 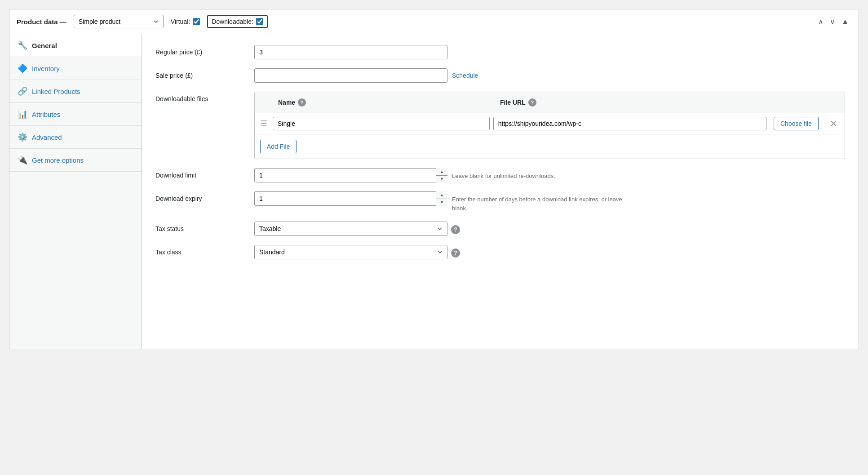 What do you see at coordinates (75, 114) in the screenshot?
I see `sidebar-item-attributes: 📊 Attributes` at bounding box center [75, 114].